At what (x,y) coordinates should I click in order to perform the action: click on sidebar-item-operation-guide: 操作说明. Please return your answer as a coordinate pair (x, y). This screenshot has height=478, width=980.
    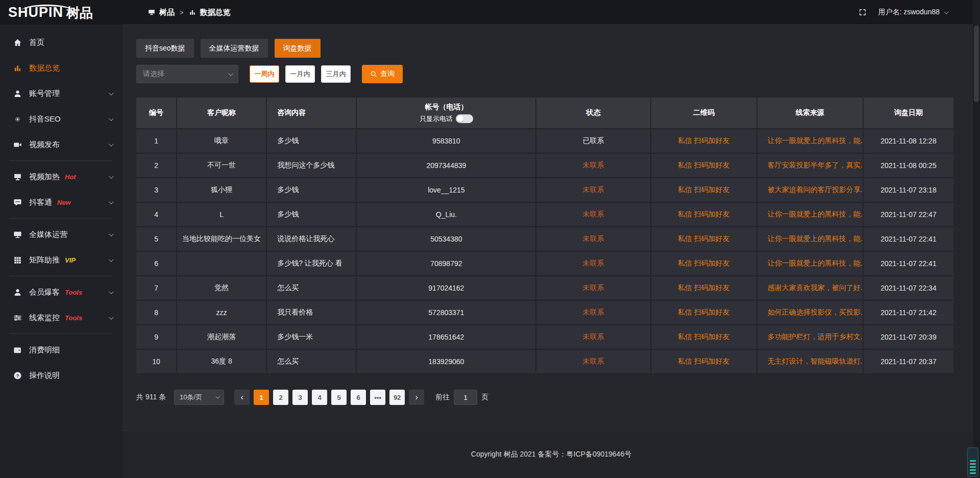
    Looking at the image, I should click on (61, 375).